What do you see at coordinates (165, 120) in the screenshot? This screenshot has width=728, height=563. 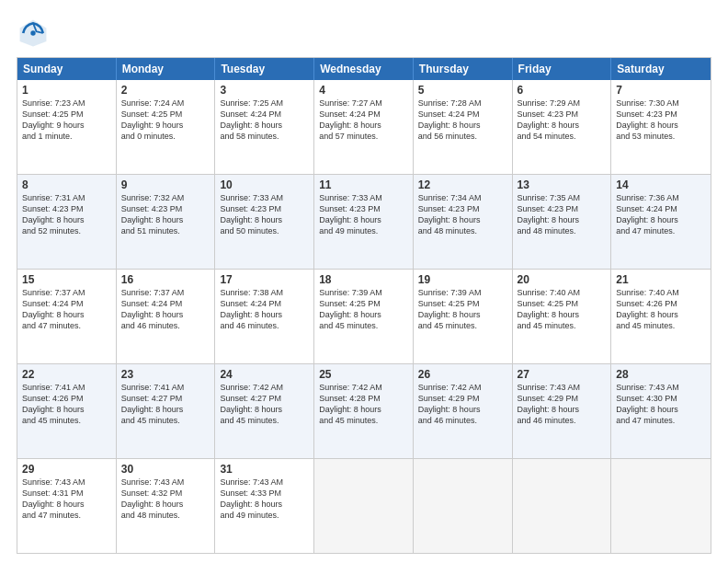 I see `day-info: Sunrise: 7:24 AMSunset: 4:25 PMDaylight:…` at bounding box center [165, 120].